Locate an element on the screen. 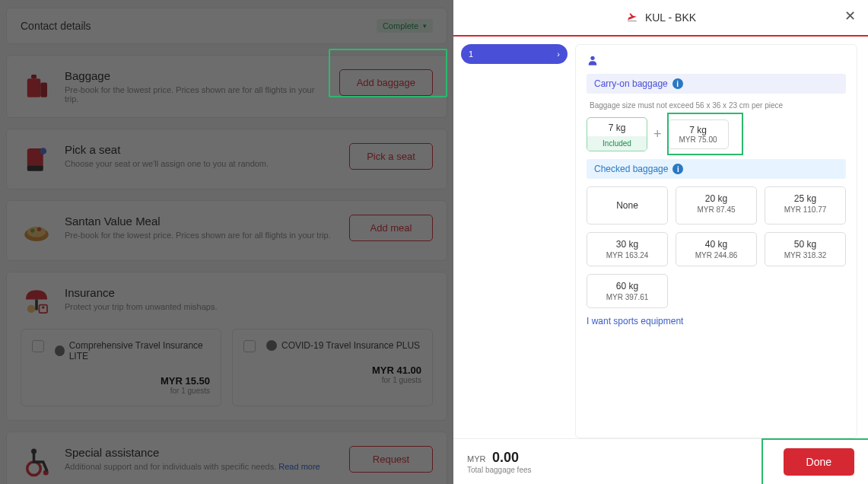 This screenshot has height=484, width=868. carry-on-included-label: Included is located at coordinates (617, 143).